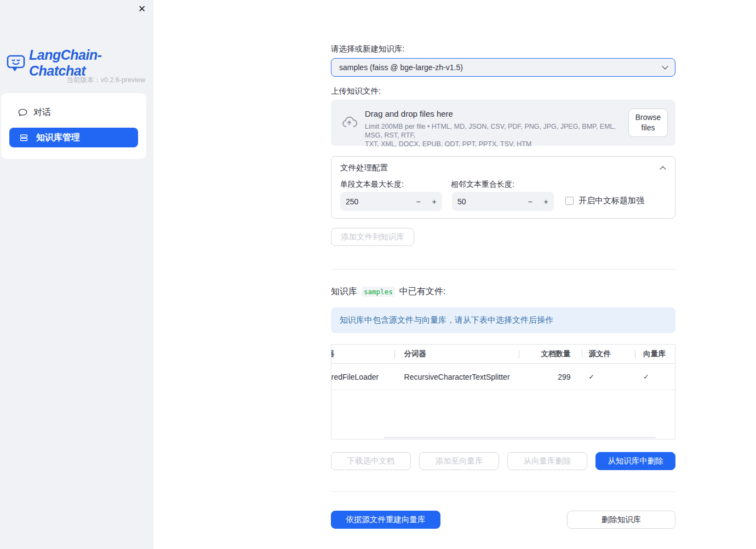 This screenshot has height=549, width=756. What do you see at coordinates (80, 63) in the screenshot?
I see `logo: LangChain-Chatchat` at bounding box center [80, 63].